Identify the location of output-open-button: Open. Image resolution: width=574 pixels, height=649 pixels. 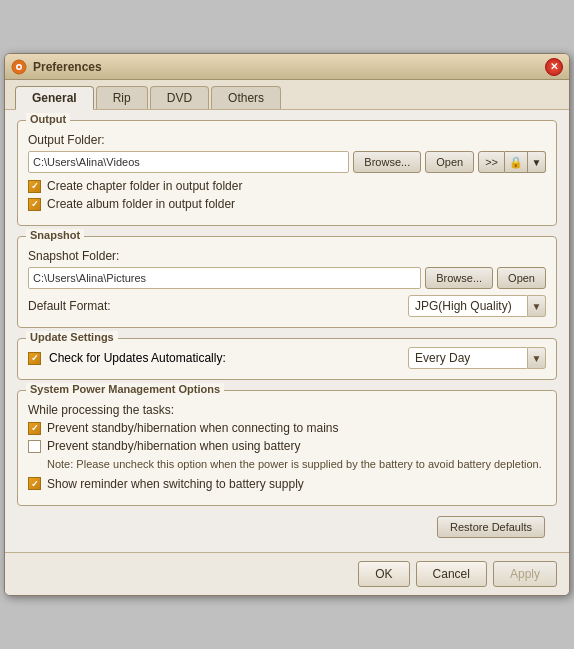
(450, 162).